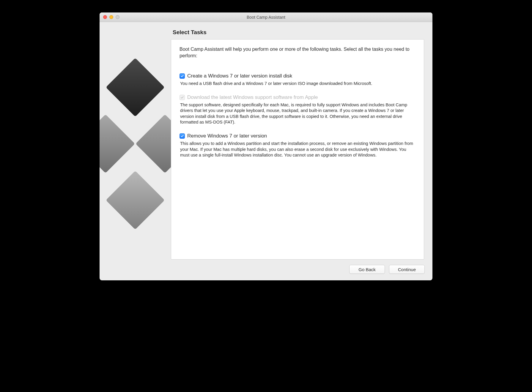 The width and height of the screenshot is (532, 392). Describe the element at coordinates (407, 269) in the screenshot. I see `continue-button: Continue` at that location.